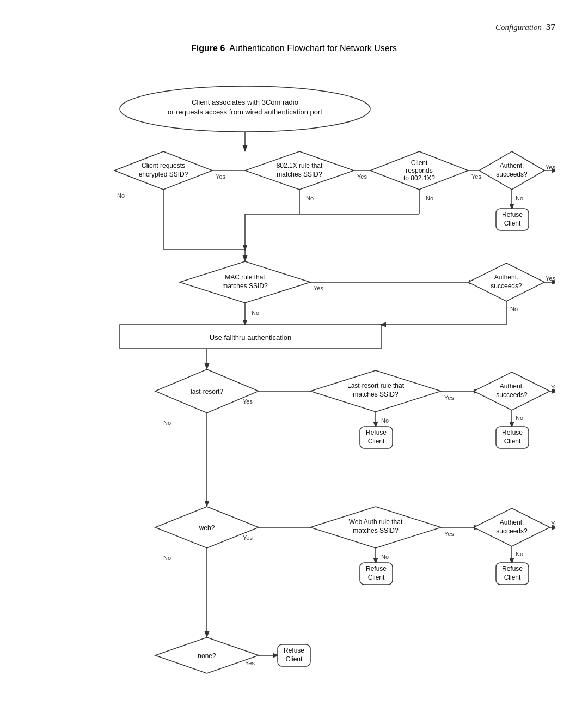 The height and width of the screenshot is (706, 588). I want to click on svg-text: web?, so click(207, 528).